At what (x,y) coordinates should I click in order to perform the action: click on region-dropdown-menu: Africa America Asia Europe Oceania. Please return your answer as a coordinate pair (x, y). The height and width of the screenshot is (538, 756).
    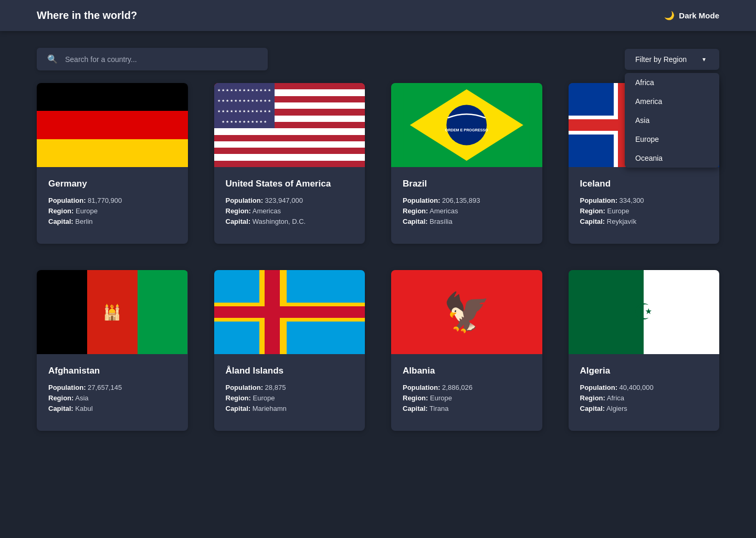
    Looking at the image, I should click on (672, 120).